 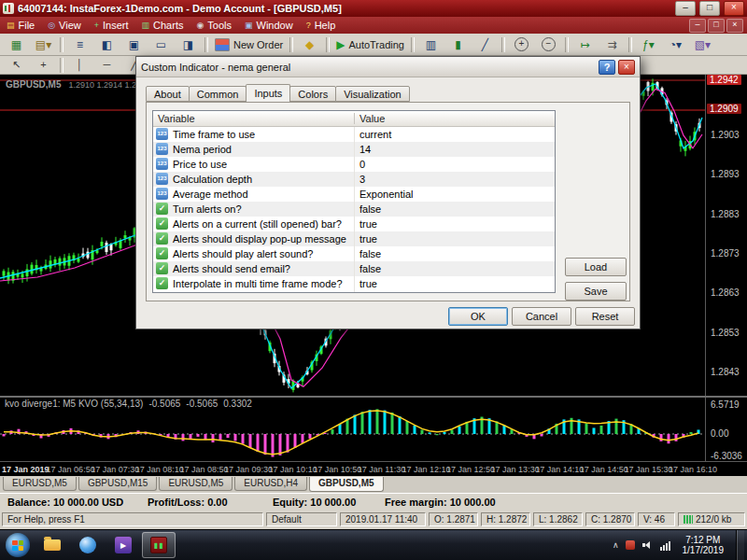 What do you see at coordinates (321, 25) in the screenshot?
I see `menu-help: ?Help` at bounding box center [321, 25].